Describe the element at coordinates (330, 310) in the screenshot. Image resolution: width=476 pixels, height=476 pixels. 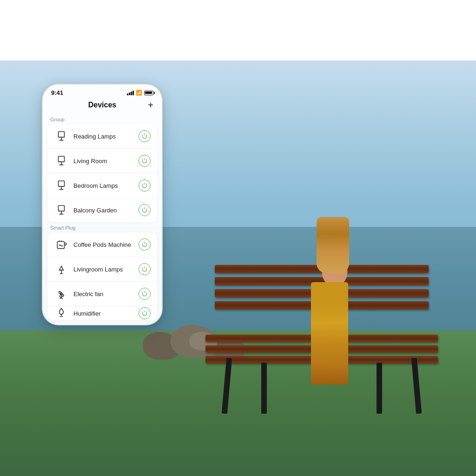
I see `person-figure` at that location.